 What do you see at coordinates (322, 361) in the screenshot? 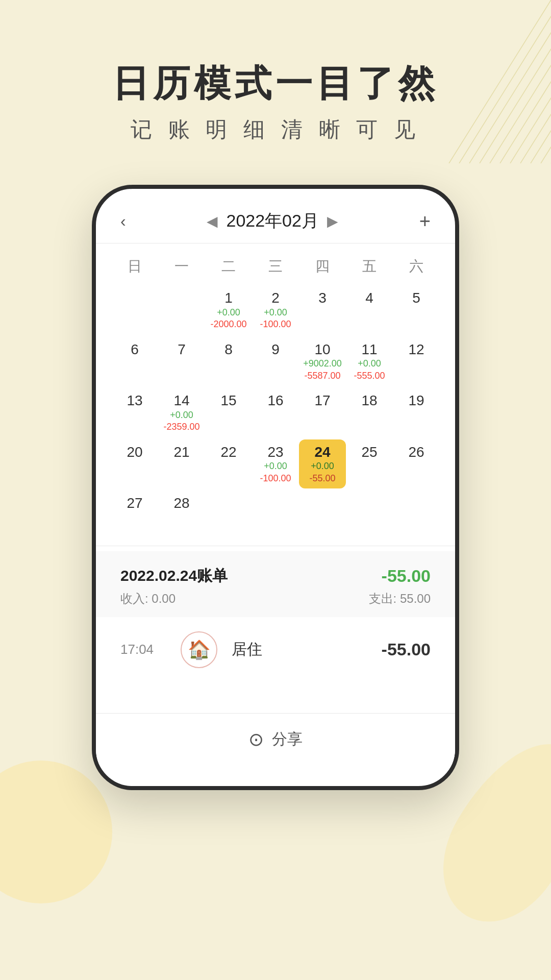
I see `calendar-day: 10+9002.00-5587.00` at bounding box center [322, 361].